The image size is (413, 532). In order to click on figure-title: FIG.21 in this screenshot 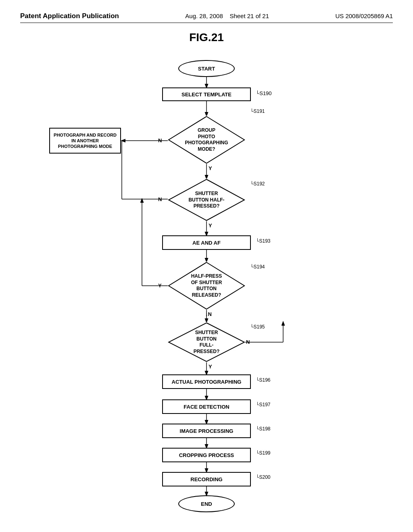, I will do `click(206, 37)`.